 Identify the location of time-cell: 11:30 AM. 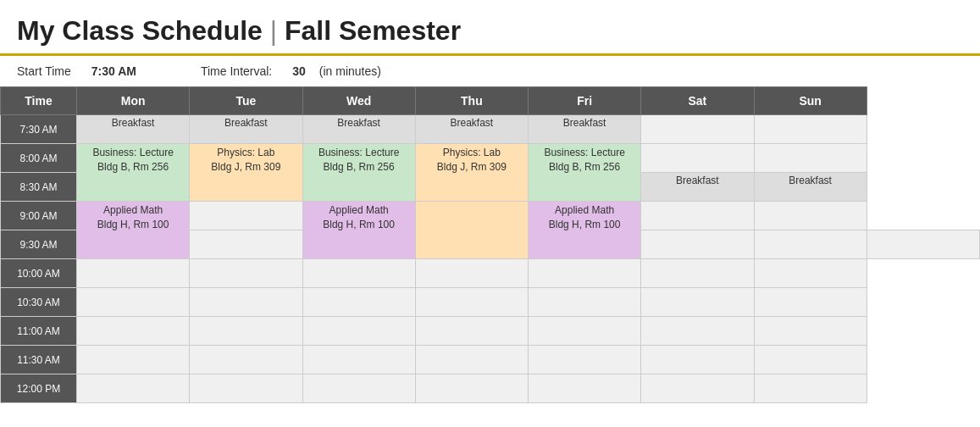
(39, 360).